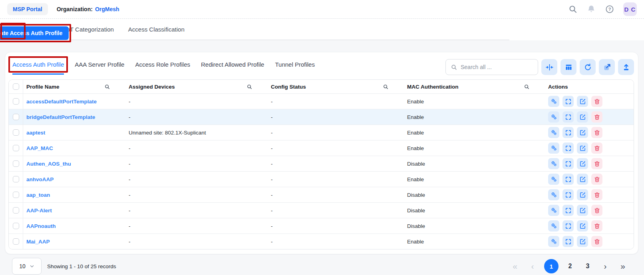 This screenshot has height=275, width=644. What do you see at coordinates (321, 195) in the screenshot?
I see `table-row: aap_toan - - Disable` at bounding box center [321, 195].